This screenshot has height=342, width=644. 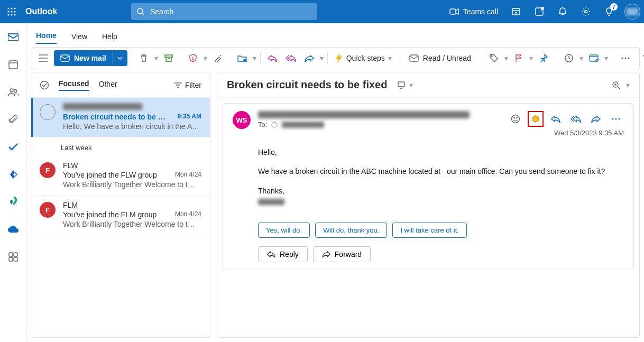 What do you see at coordinates (539, 12) in the screenshot?
I see `my-day-icon` at bounding box center [539, 12].